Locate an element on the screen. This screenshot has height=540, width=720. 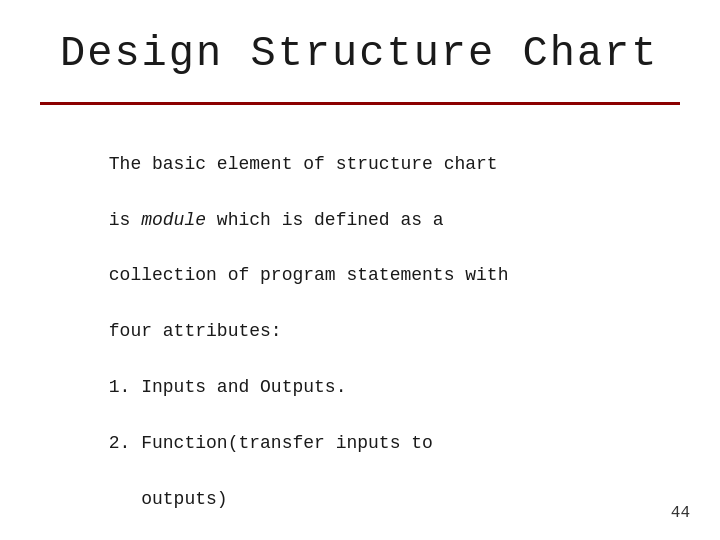
intro-line2-italic: module is located at coordinates (174, 220).